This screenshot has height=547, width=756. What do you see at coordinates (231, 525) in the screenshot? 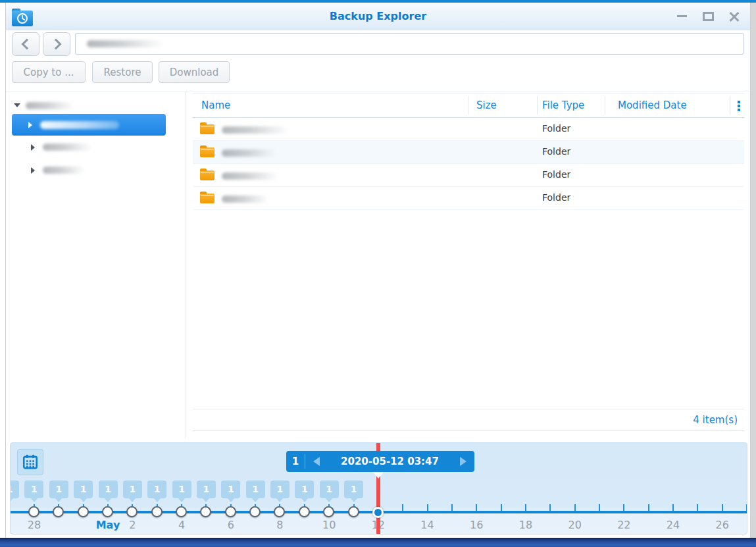
I see `day-label: 6` at bounding box center [231, 525].